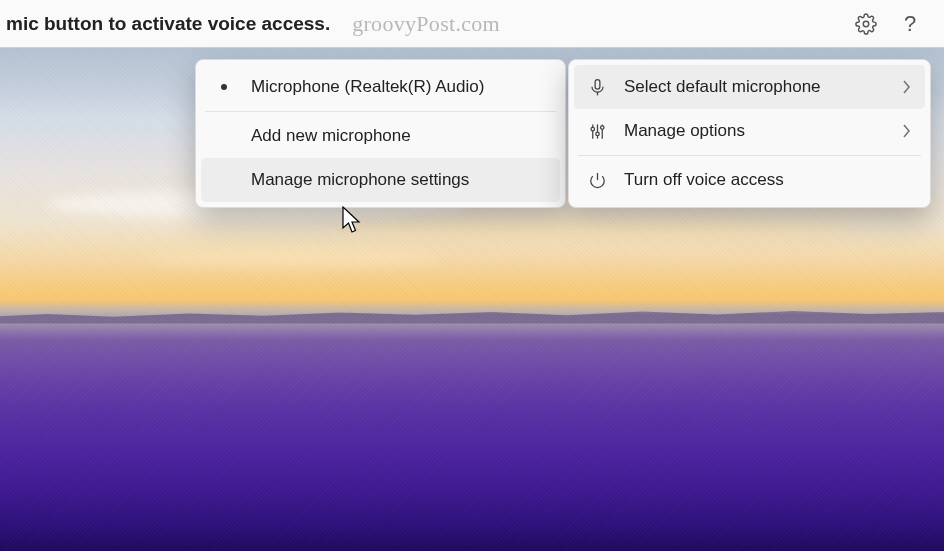 This screenshot has width=944, height=551. I want to click on help-button: ?, so click(910, 24).